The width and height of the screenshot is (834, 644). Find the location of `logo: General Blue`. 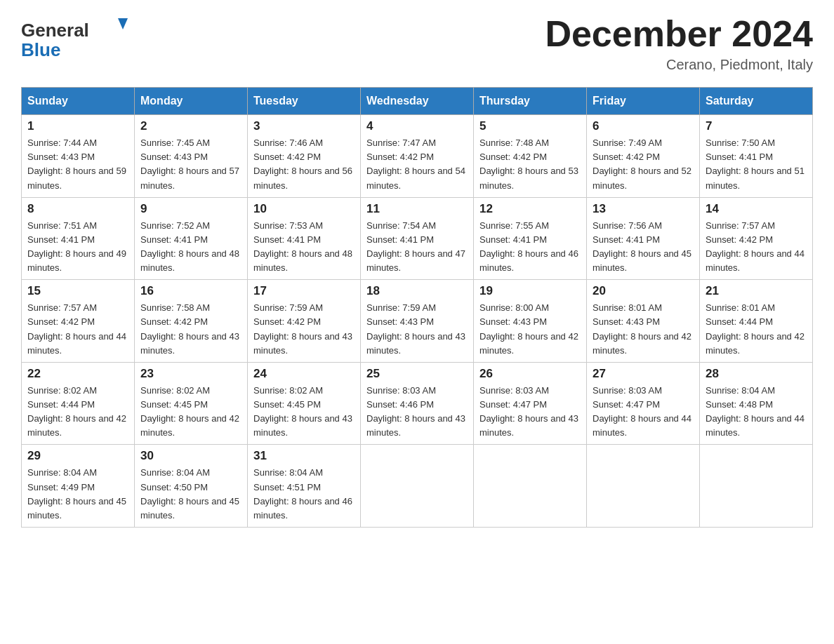

logo: General Blue is located at coordinates (77, 41).